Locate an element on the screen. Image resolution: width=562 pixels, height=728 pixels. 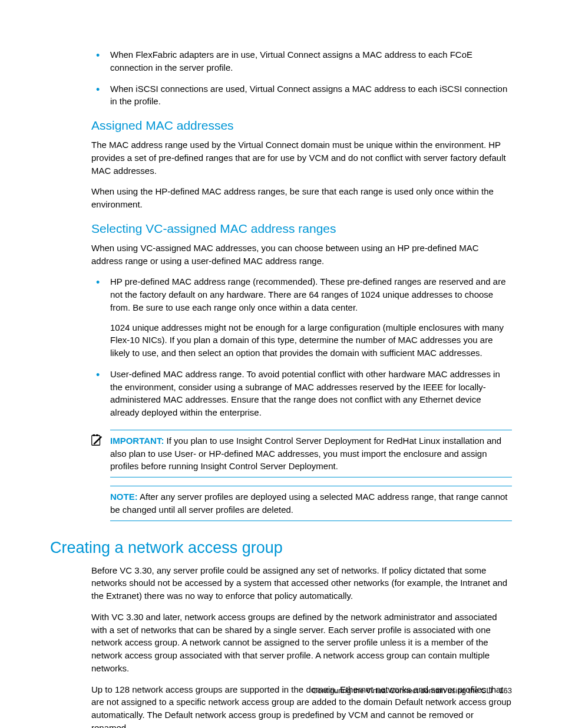
paragraph: With VC 3.30 and later, network access g… is located at coordinates (302, 643).